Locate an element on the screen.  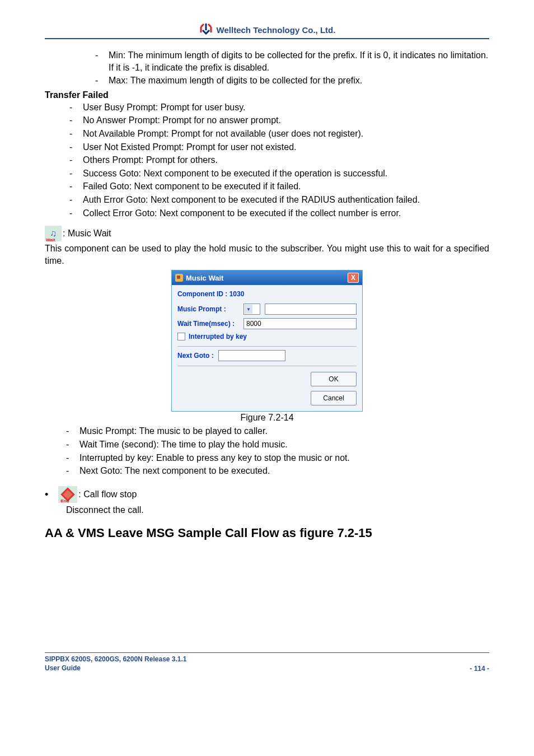
call-flow-stop-icon: End is located at coordinates (68, 494).